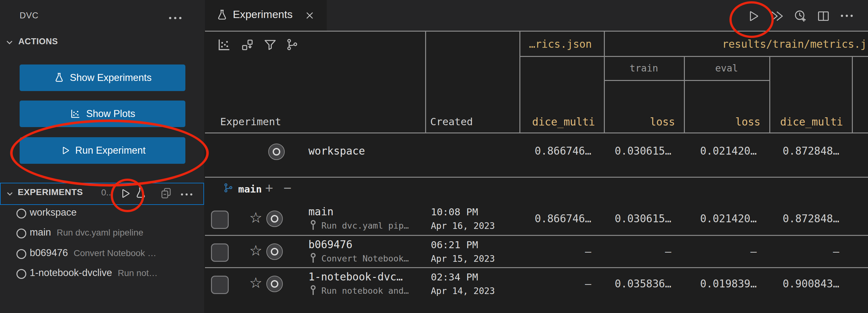 This screenshot has width=868, height=313. What do you see at coordinates (288, 188) in the screenshot?
I see `branch-remove-button: −` at bounding box center [288, 188].